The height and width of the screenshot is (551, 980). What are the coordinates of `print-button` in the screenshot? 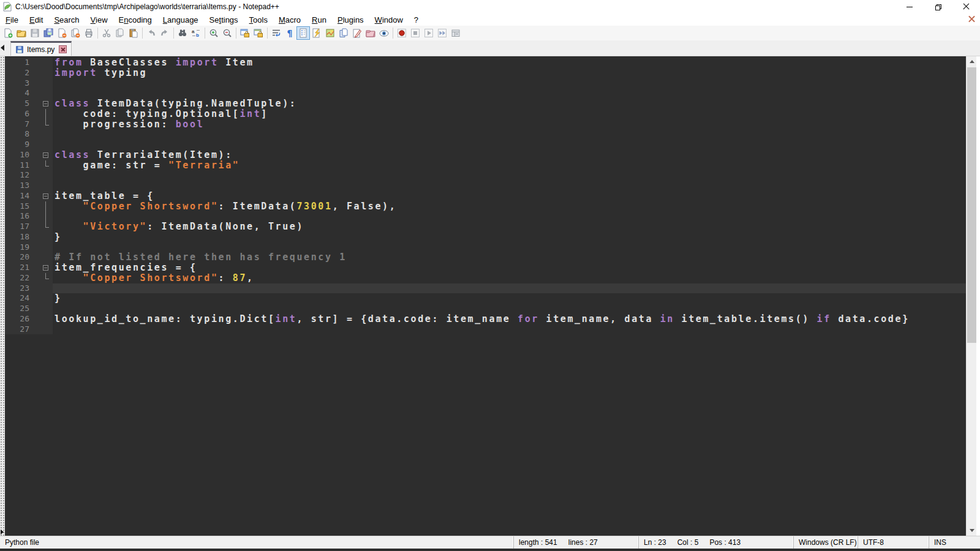 It's located at (89, 33).